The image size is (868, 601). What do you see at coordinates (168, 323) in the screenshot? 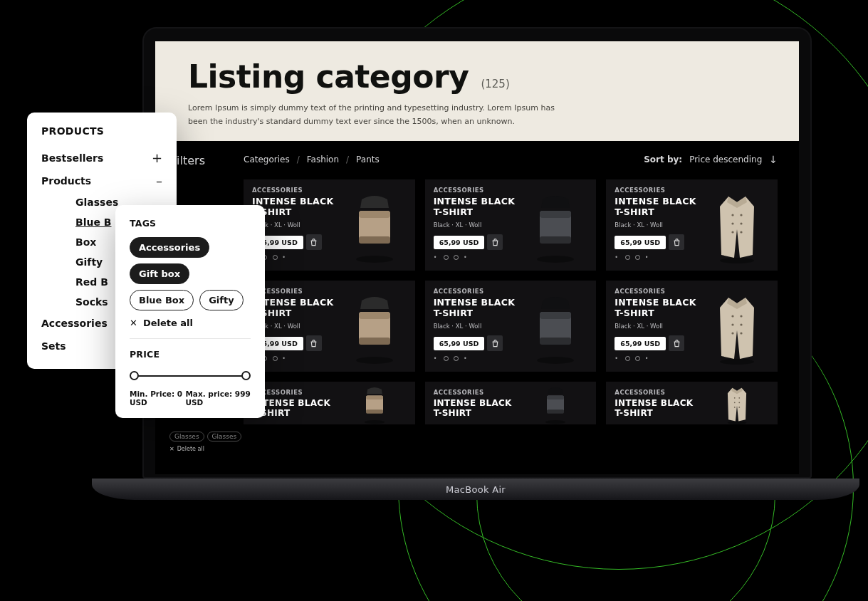
I see `delete-all-label: Delete all` at bounding box center [168, 323].